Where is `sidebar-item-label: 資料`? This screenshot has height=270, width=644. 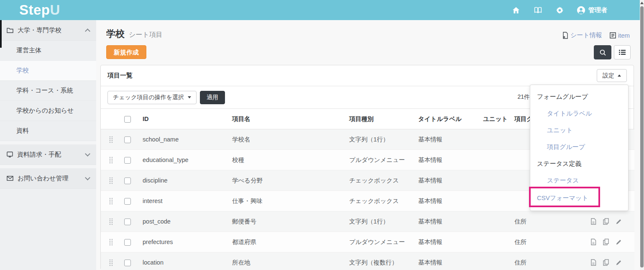 sidebar-item-label: 資料 is located at coordinates (23, 131).